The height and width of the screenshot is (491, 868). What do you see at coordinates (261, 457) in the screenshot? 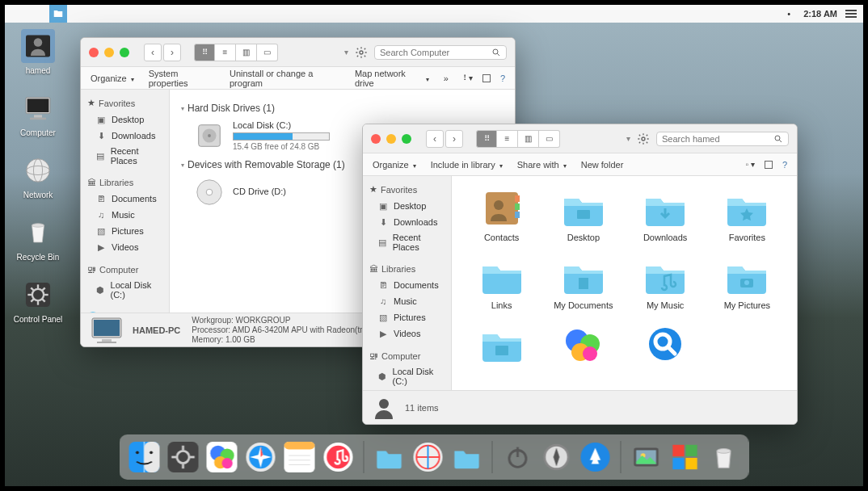
I see `dock-safari` at bounding box center [261, 457].